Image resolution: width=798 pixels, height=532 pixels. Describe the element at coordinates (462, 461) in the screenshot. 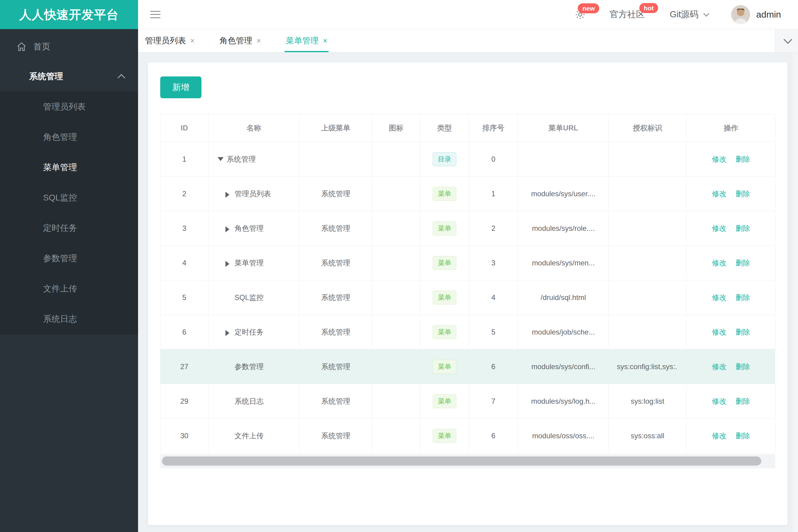

I see `horizontal-scrollbar-thumb` at that location.